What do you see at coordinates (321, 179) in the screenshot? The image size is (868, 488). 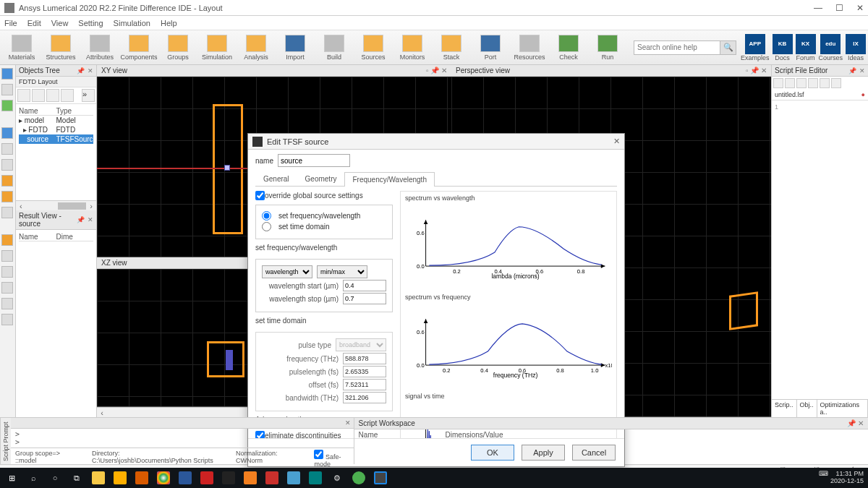 I see `tab-geometry: Geometry` at bounding box center [321, 179].